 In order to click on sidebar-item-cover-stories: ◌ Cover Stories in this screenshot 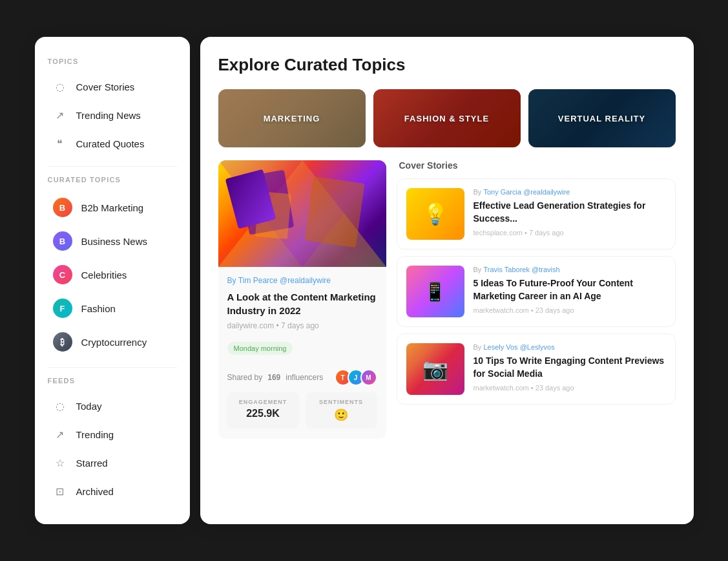, I will do `click(112, 87)`.